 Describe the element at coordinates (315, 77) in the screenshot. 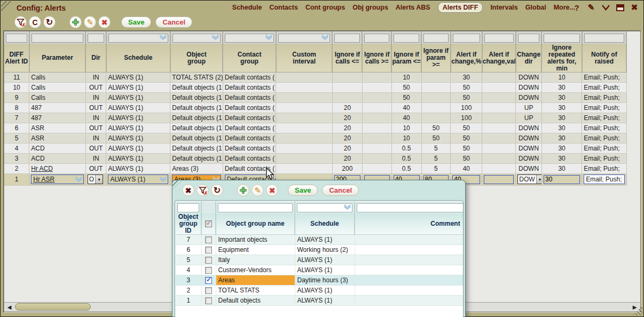

I see `table-row: 11 Calls IN ALWAYS (1) TOTAL STATS (2) D…` at that location.